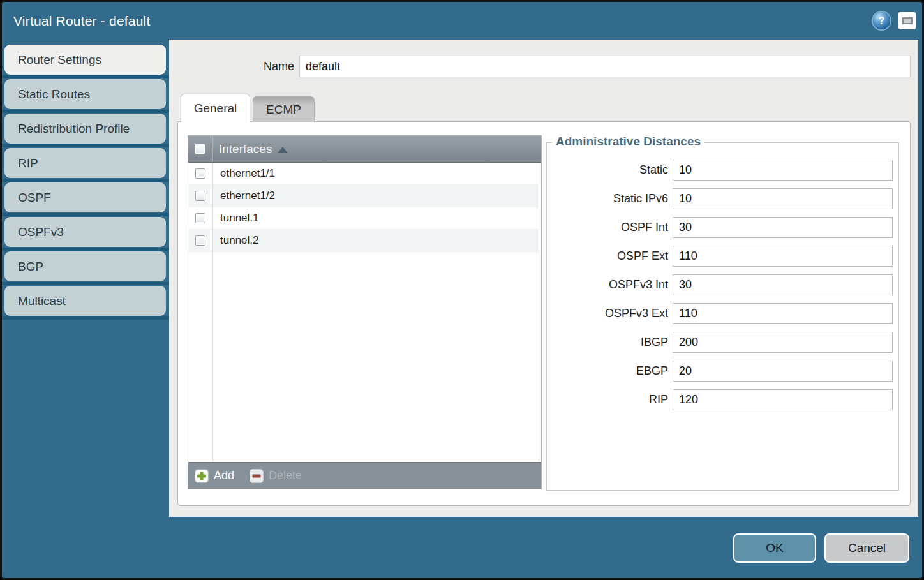 The height and width of the screenshot is (580, 924). Describe the element at coordinates (86, 129) in the screenshot. I see `sidebar-item-redistribution-profile: Redistribution Profile` at that location.